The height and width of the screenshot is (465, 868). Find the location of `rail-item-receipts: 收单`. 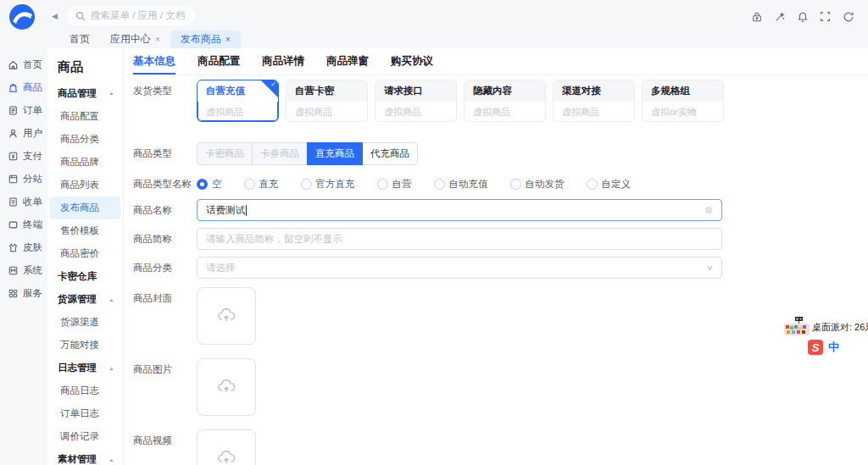

rail-item-receipts: 收单 is located at coordinates (24, 202).